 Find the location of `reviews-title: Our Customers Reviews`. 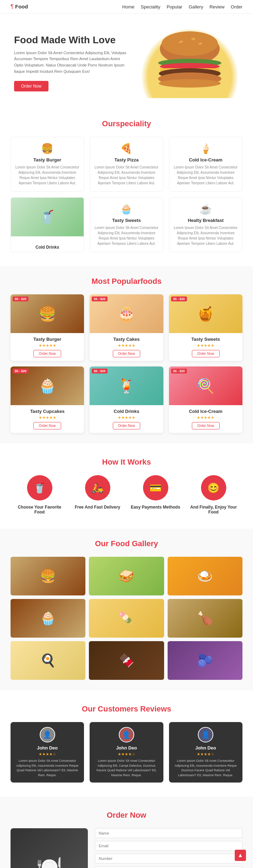

reviews-title: Our Customers Reviews is located at coordinates (126, 709).